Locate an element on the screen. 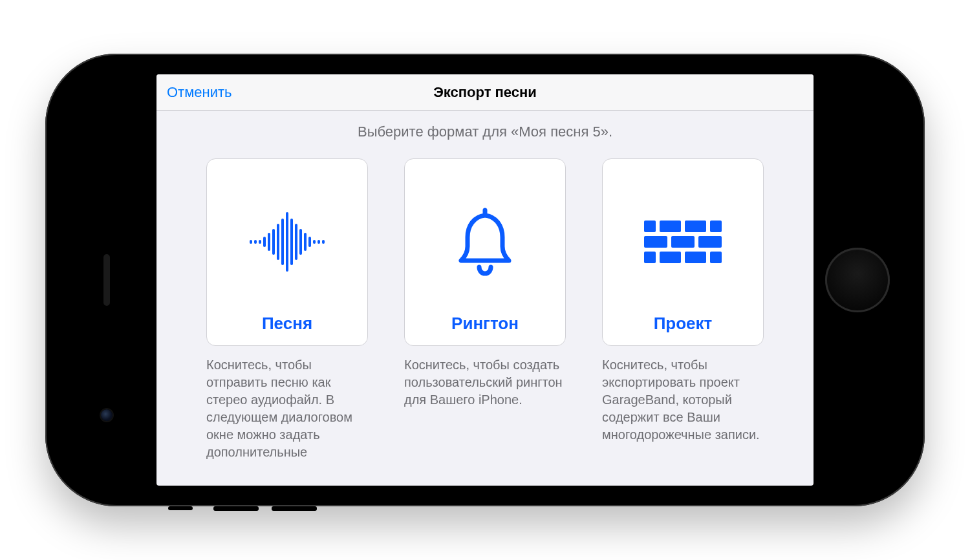  speaker-grille is located at coordinates (107, 280).